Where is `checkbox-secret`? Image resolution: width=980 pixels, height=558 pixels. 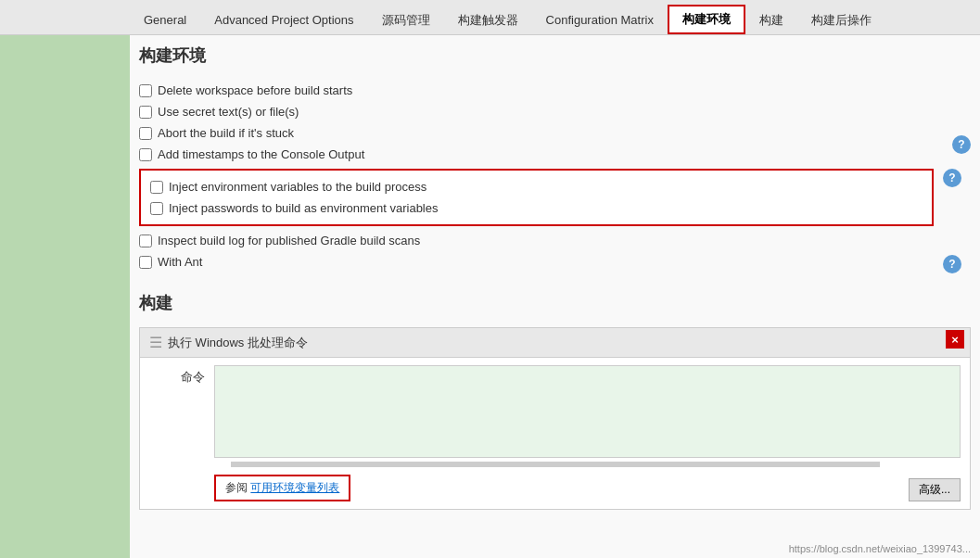 checkbox-secret is located at coordinates (146, 112).